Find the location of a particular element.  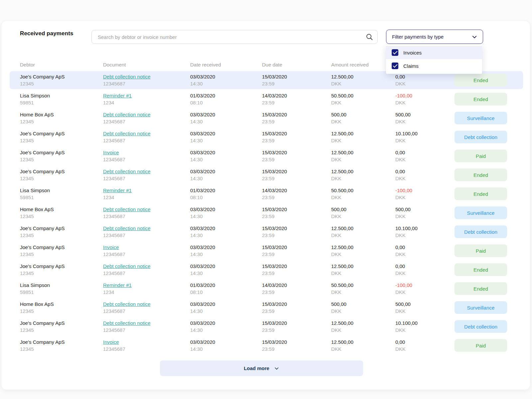

amount-received-value: 12.500,00 is located at coordinates (363, 172).